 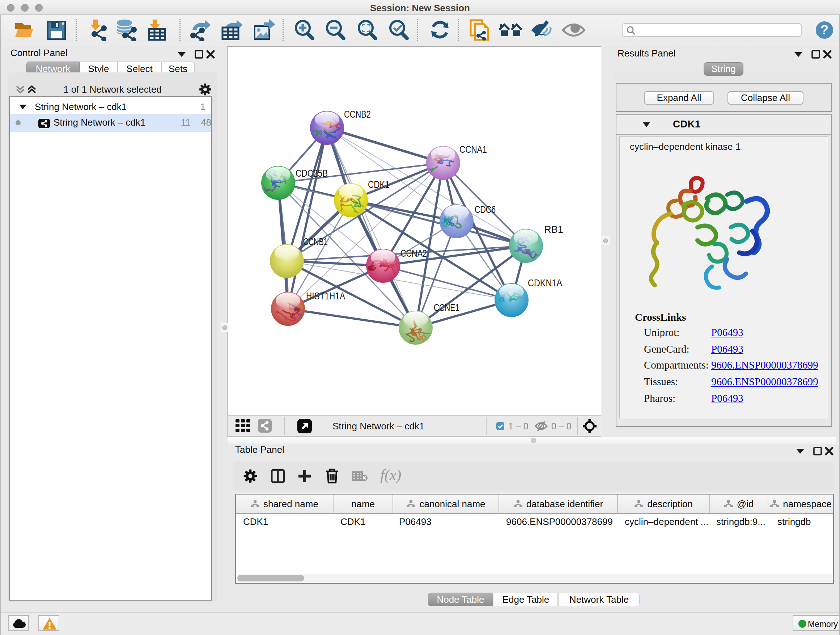 I want to click on svg-text: CCNA2, so click(x=414, y=253).